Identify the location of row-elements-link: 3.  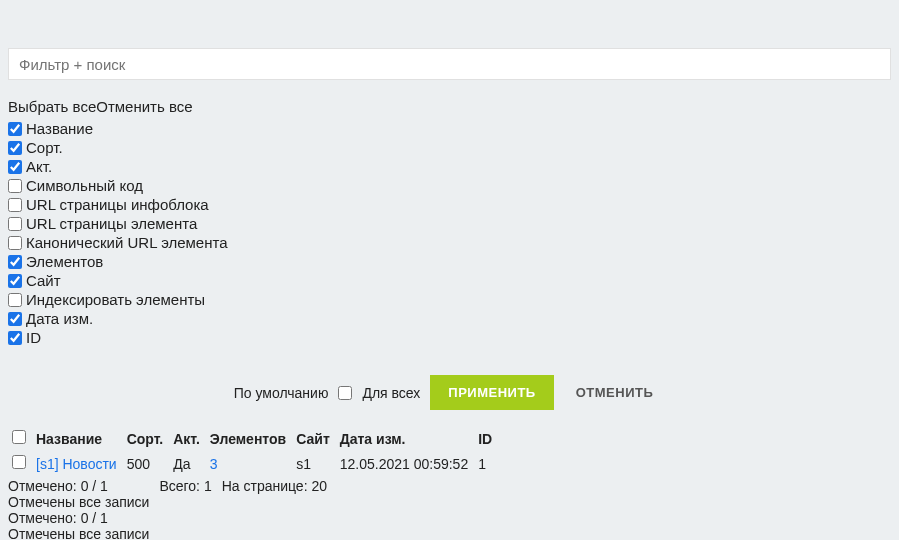
(249, 464).